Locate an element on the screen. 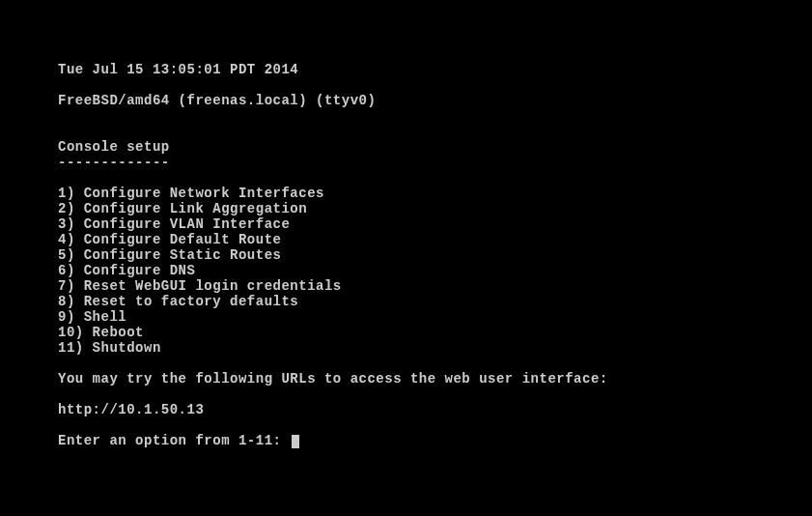 Image resolution: width=812 pixels, height=516 pixels. url-intro: You may try the following URLs to access… is located at coordinates (406, 379).